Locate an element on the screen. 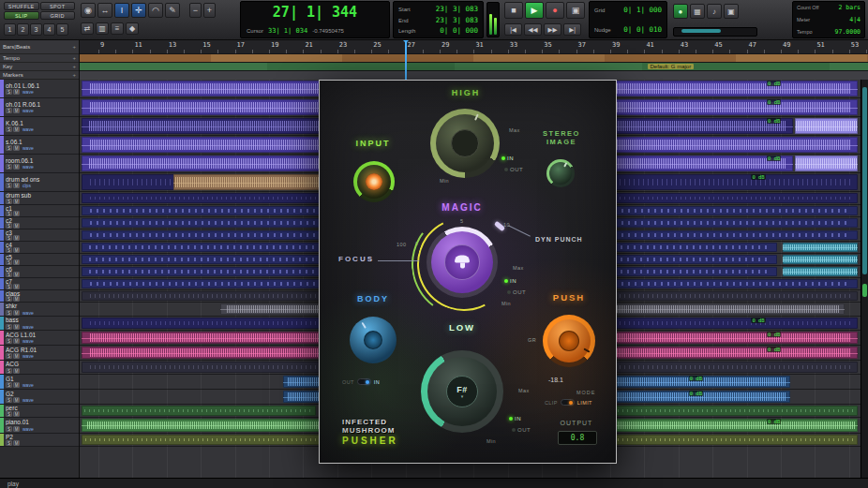 The height and width of the screenshot is (488, 868). mode-spot-button: SPOT is located at coordinates (58, 6).